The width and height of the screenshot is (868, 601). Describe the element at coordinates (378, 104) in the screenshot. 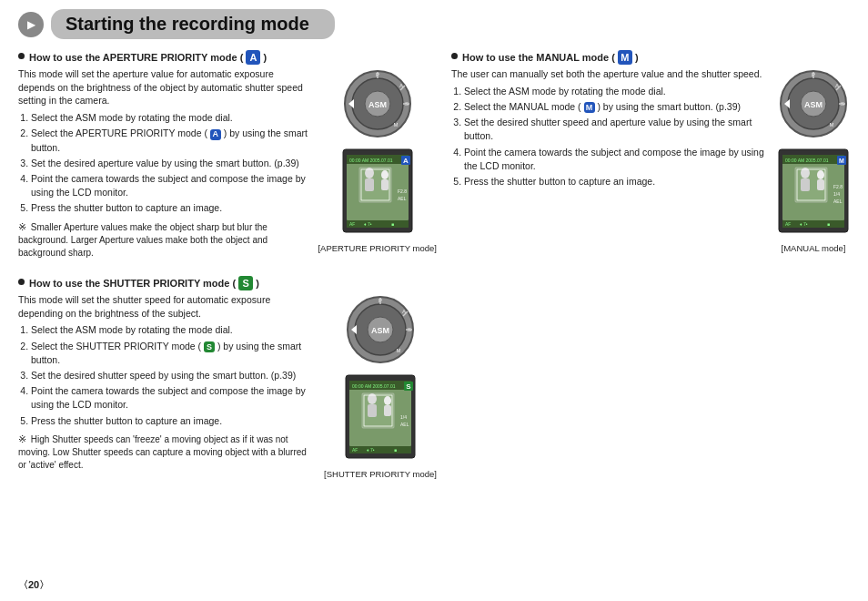

I see `aperture-dial-svg: ASM P A S M` at that location.